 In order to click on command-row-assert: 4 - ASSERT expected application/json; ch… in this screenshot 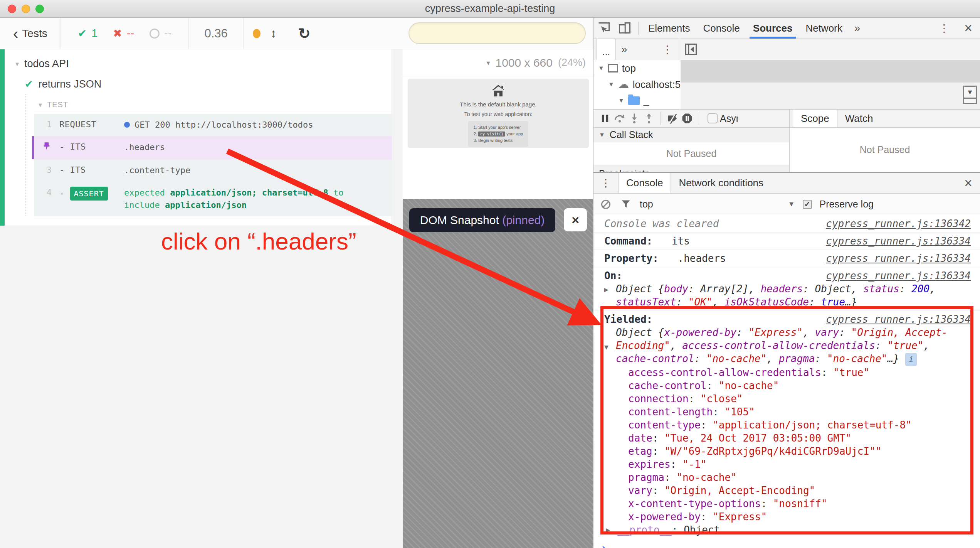, I will do `click(213, 199)`.